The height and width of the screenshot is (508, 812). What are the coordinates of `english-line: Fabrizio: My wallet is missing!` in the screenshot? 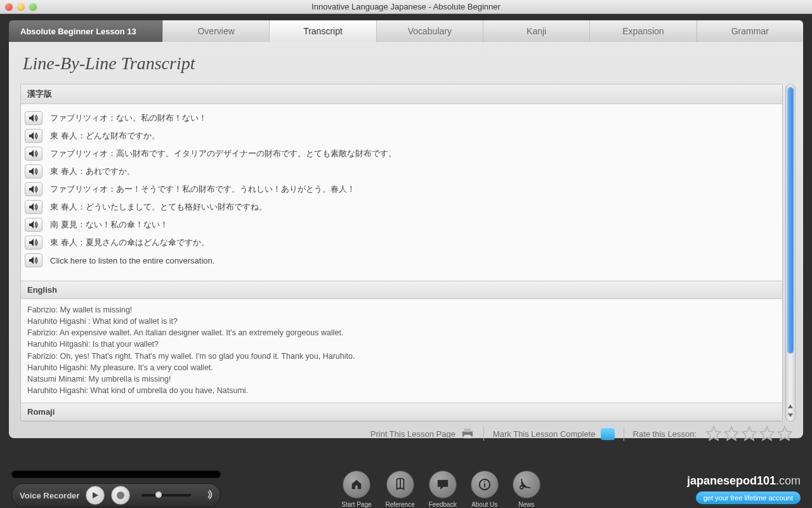 It's located at (402, 310).